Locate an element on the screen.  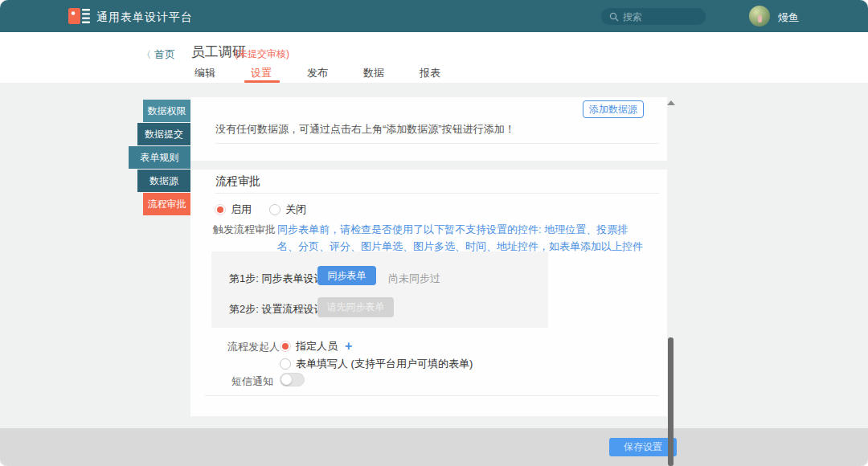
active-tab-underline is located at coordinates (262, 82).